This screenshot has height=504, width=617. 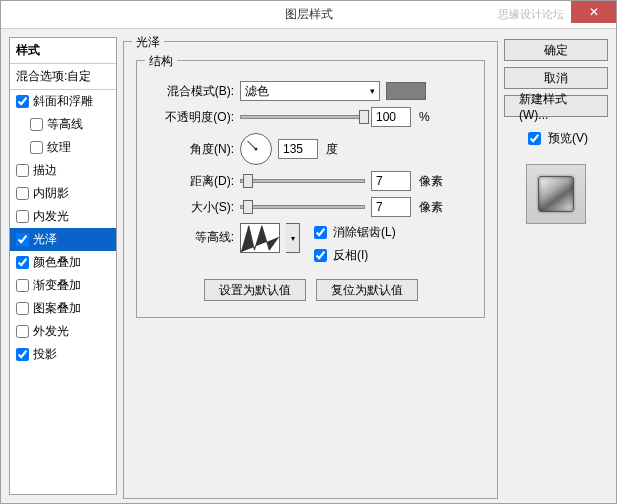 What do you see at coordinates (63, 102) in the screenshot?
I see `style-item-label: 斜面和浮雕` at bounding box center [63, 102].